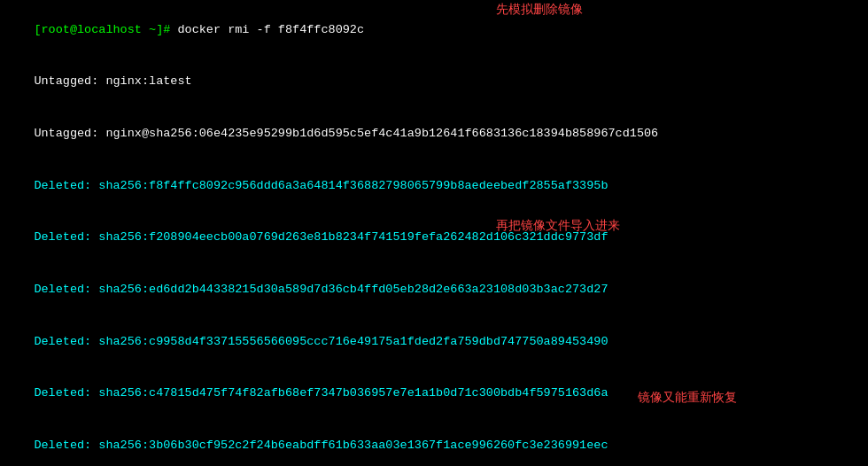 This screenshot has width=868, height=466. What do you see at coordinates (539, 11) in the screenshot?
I see `annotation-delete: 先模拟删除镜像` at bounding box center [539, 11].